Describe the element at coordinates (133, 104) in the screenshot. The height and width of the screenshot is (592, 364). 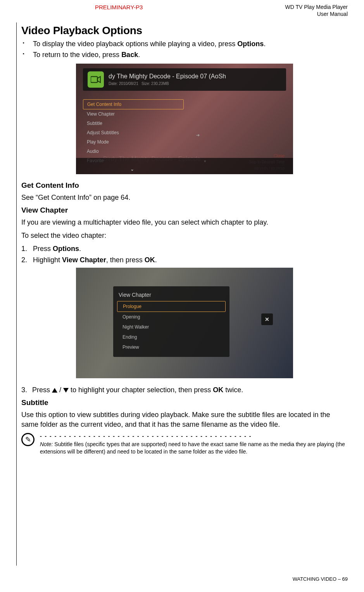
I see `shot1-menu-item: Get Content Info` at that location.